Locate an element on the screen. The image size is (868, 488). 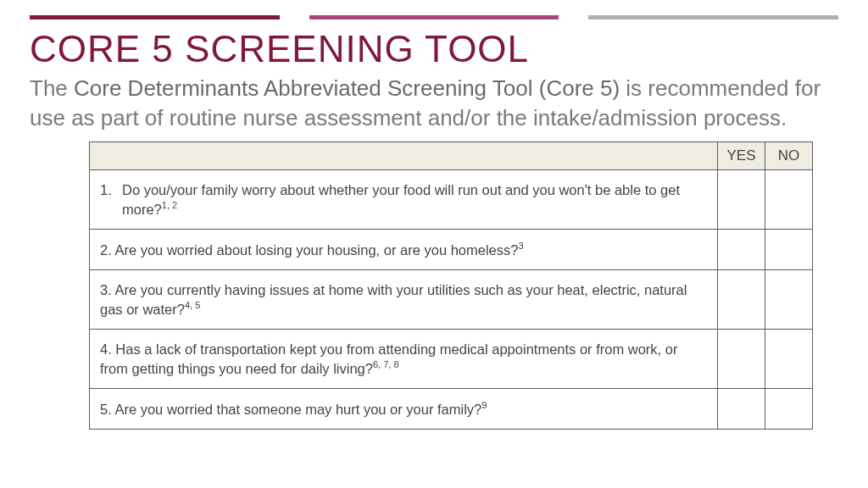
header-empty is located at coordinates (403, 156).